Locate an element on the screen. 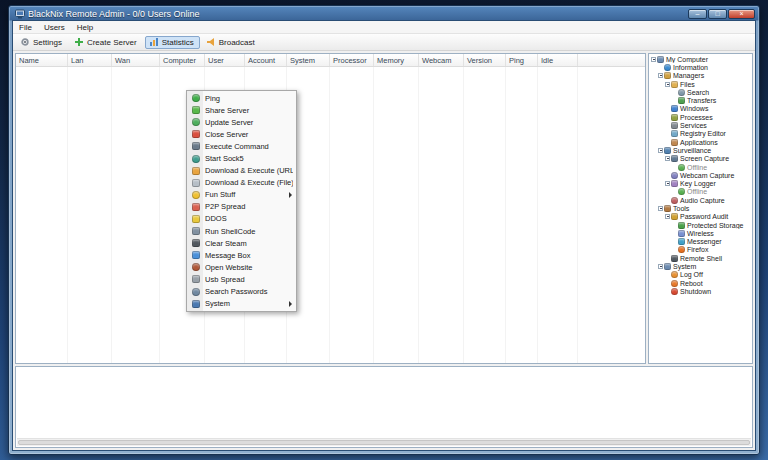 This screenshot has width=768, height=460. tree-item-screen-capture: Screen Capture is located at coordinates (700, 159).